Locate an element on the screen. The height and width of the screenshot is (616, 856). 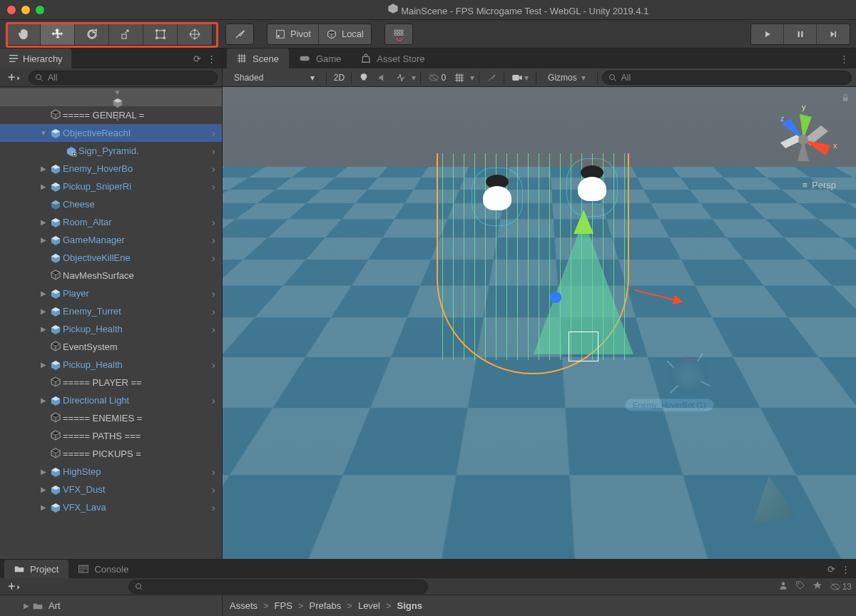
hand-tool-button is located at coordinates (24, 34).